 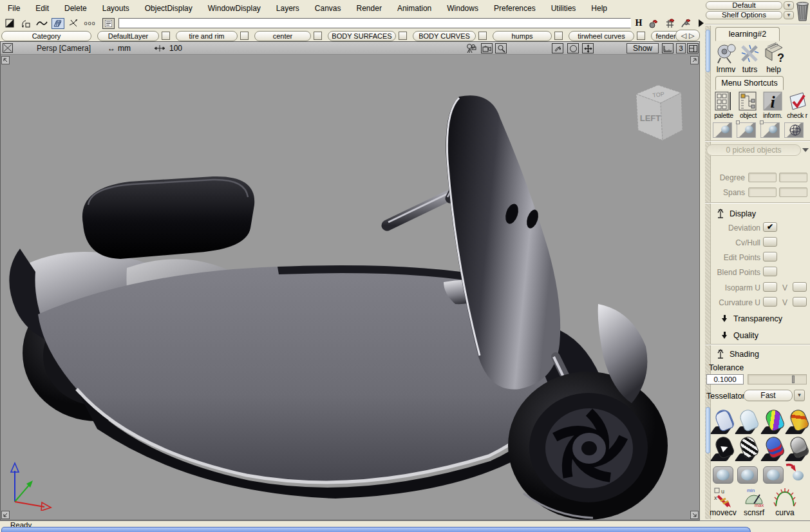 What do you see at coordinates (116, 8) in the screenshot?
I see `menu-layouts: Layouts` at bounding box center [116, 8].